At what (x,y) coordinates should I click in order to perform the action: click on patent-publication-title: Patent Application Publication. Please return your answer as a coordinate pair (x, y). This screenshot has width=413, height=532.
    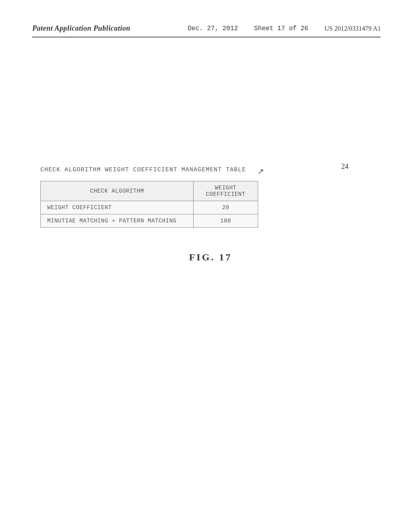
    Looking at the image, I should click on (81, 28).